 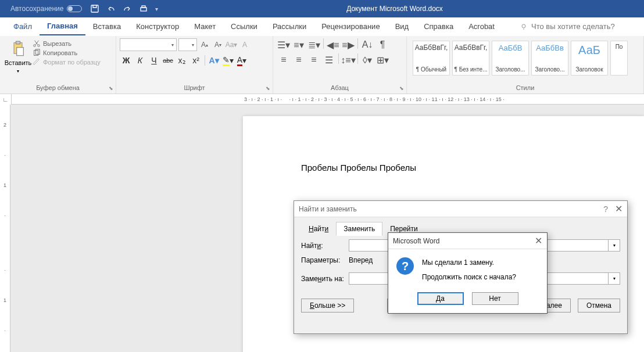 I want to click on copy-icon, so click(x=37, y=53).